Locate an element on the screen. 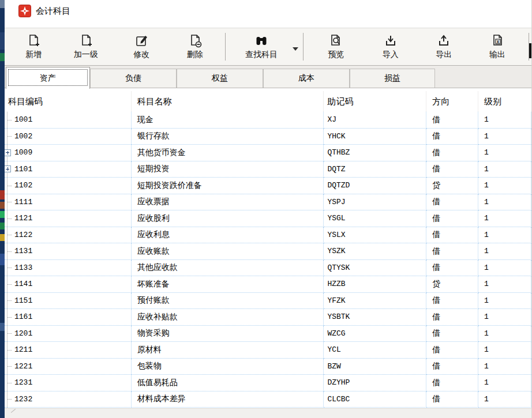 Image resolution: width=532 pixels, height=418 pixels. account-name: 现金 is located at coordinates (228, 120).